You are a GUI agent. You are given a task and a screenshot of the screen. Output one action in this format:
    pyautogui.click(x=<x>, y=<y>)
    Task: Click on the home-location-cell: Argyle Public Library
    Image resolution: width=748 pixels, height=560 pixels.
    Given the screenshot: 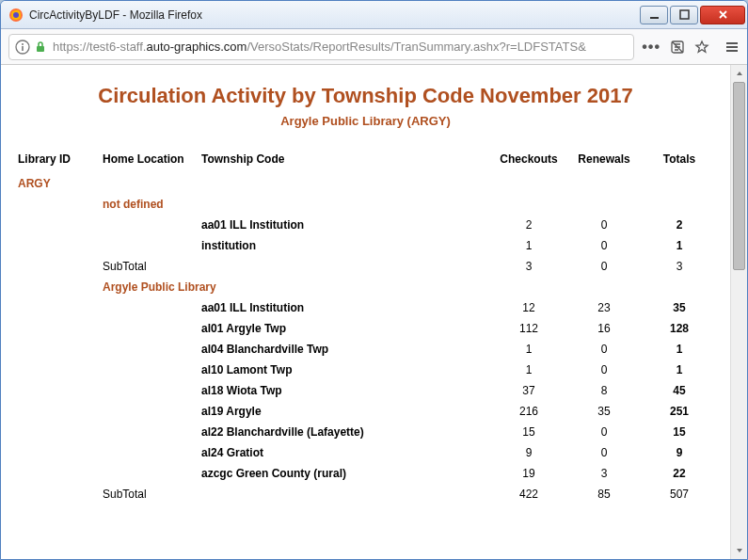 What is the action you would take?
    pyautogui.click(x=408, y=287)
    